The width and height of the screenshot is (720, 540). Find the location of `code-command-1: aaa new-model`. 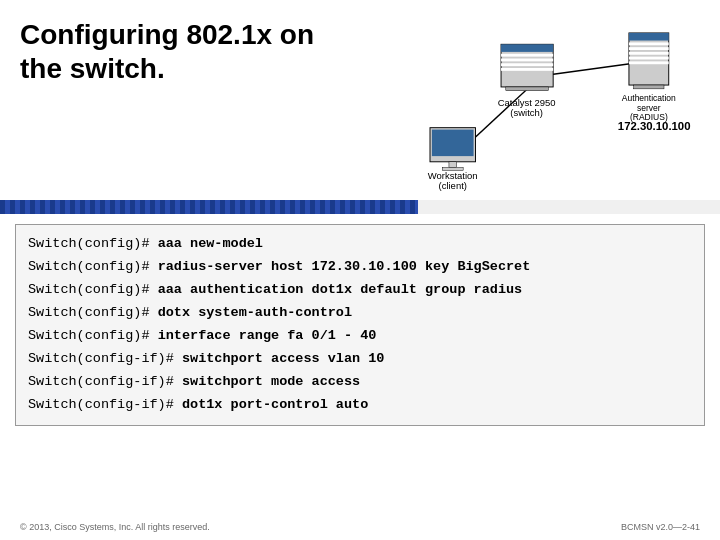

code-command-1: aaa new-model is located at coordinates (206, 244).